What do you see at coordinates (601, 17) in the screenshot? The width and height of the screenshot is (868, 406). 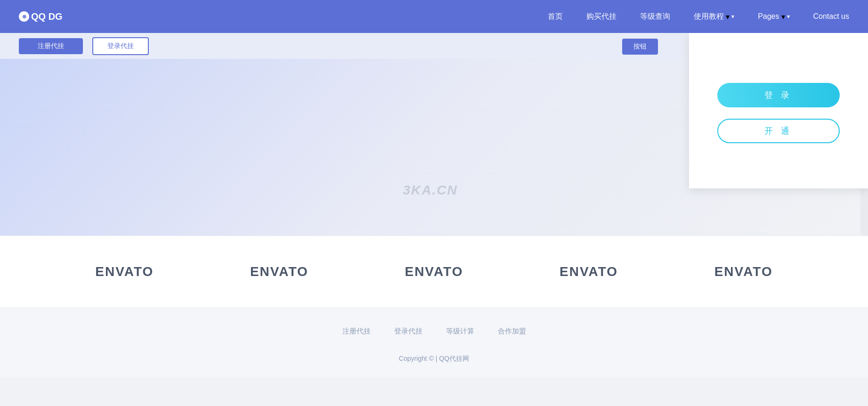 I see `nav-item-buy: 购买代挂` at bounding box center [601, 17].